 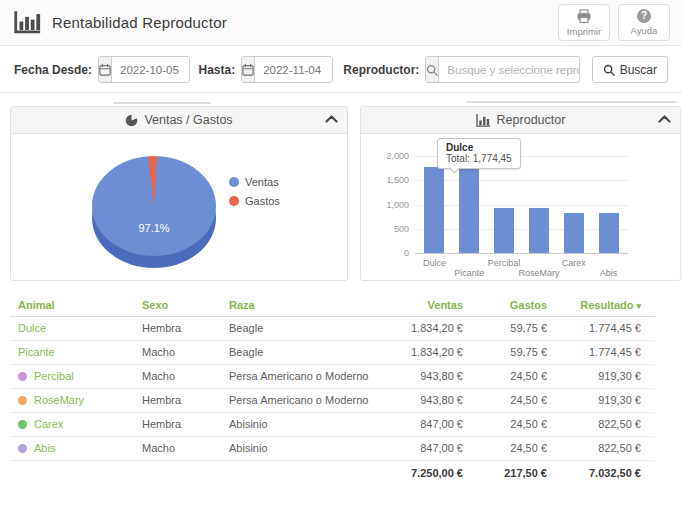 What do you see at coordinates (53, 70) in the screenshot?
I see `date-from-label: Fecha Desde:` at bounding box center [53, 70].